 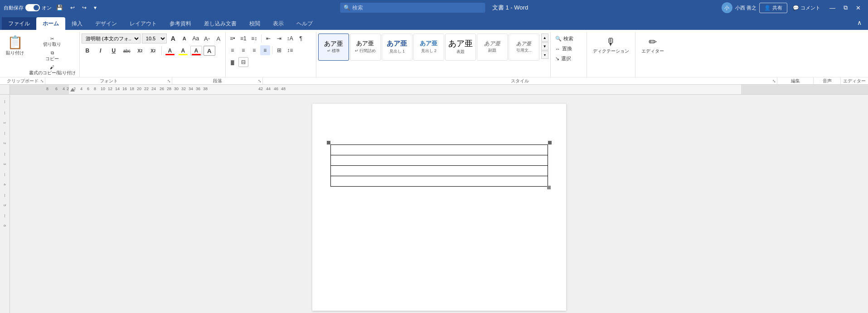 I want to click on ruler-left-indent, so click(x=73, y=90).